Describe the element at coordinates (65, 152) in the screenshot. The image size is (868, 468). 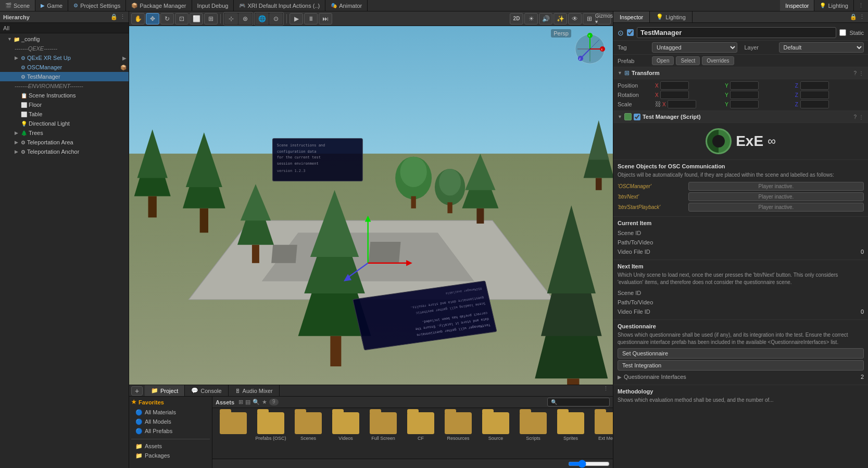
I see `hierarchy-item-teleportation-anchor: ▶ ⚙ Teleportation Anchor` at that location.